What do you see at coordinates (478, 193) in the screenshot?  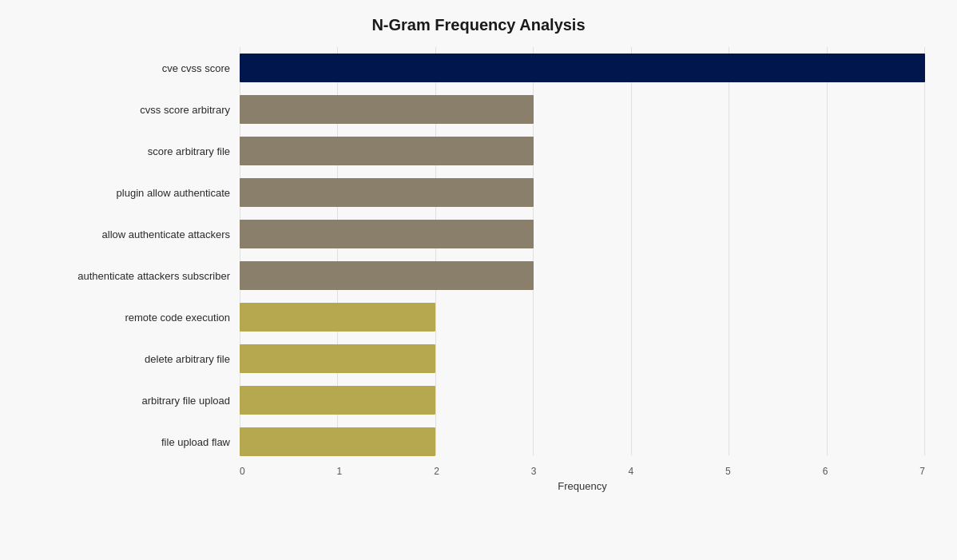 I see `bar-row: plugin allow authenticate` at bounding box center [478, 193].